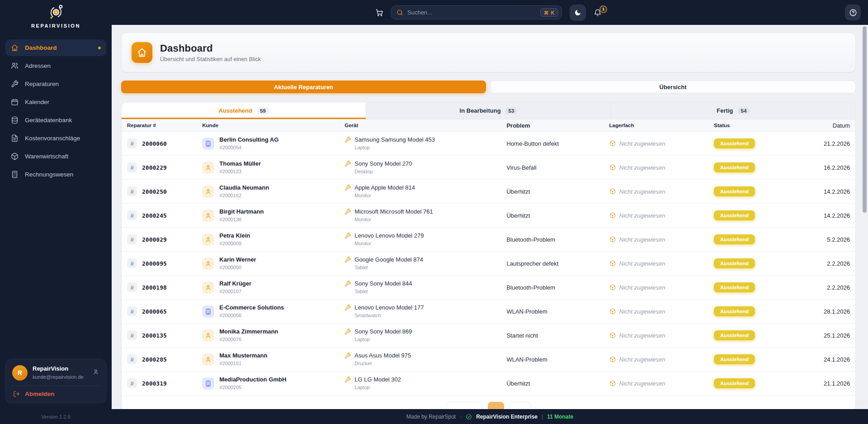 Image resolution: width=868 pixels, height=424 pixels. I want to click on table-row: # 2000285 Max Mustermann #2000151 Asus A…, so click(488, 359).